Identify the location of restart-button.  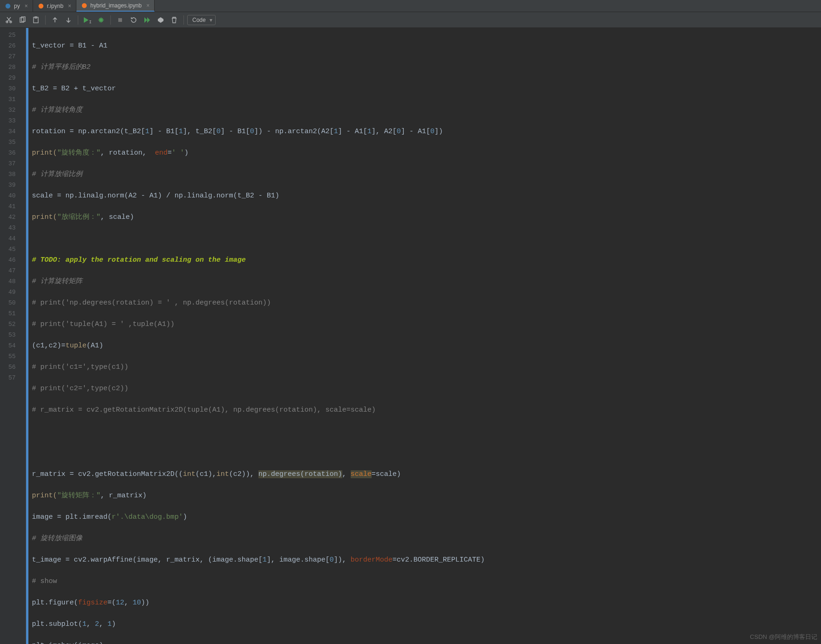
(134, 20).